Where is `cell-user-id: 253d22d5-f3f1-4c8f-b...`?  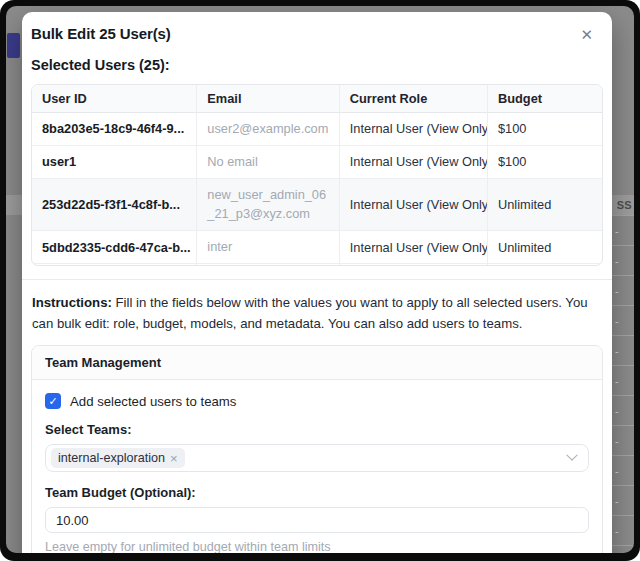 cell-user-id: 253d22d5-f3f1-4c8f-b... is located at coordinates (114, 206).